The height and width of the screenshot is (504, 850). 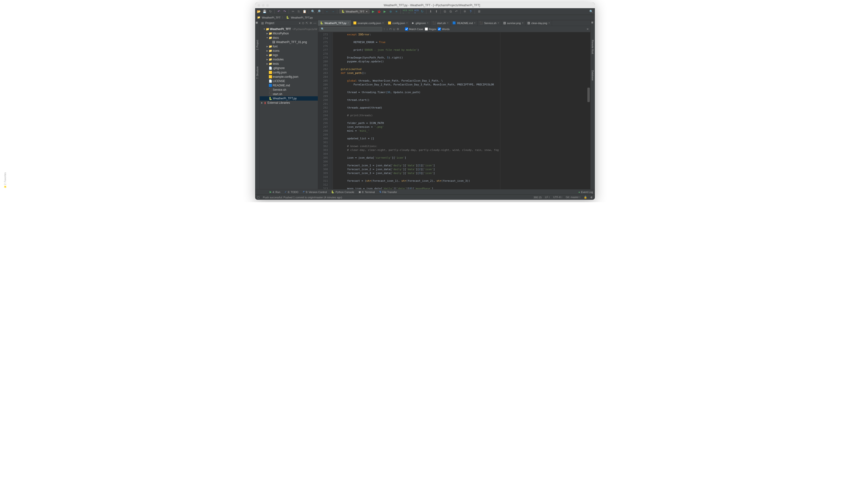 What do you see at coordinates (444, 29) in the screenshot?
I see `words-checkbox: Words` at bounding box center [444, 29].